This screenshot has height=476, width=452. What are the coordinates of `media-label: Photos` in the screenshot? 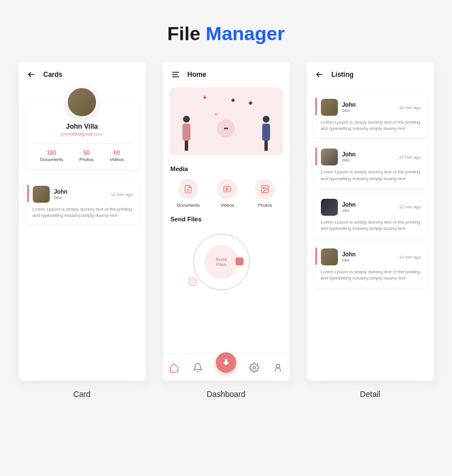 It's located at (265, 206).